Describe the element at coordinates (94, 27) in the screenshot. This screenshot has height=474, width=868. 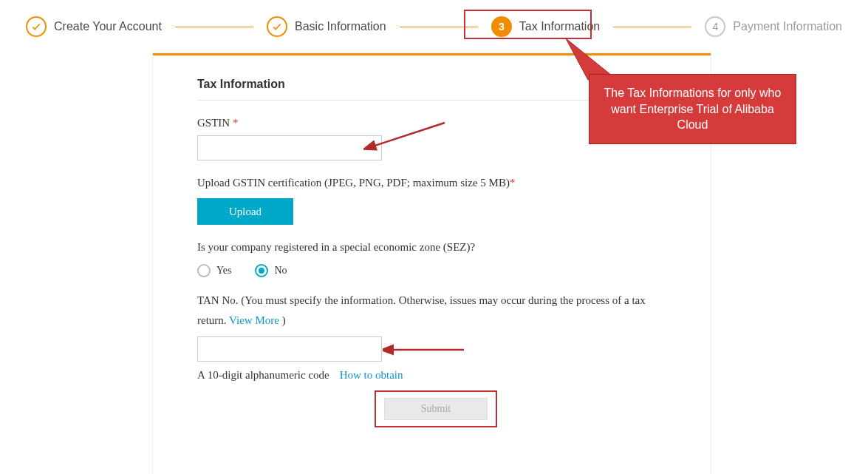
I see `step-create-account: Create Your Account` at that location.